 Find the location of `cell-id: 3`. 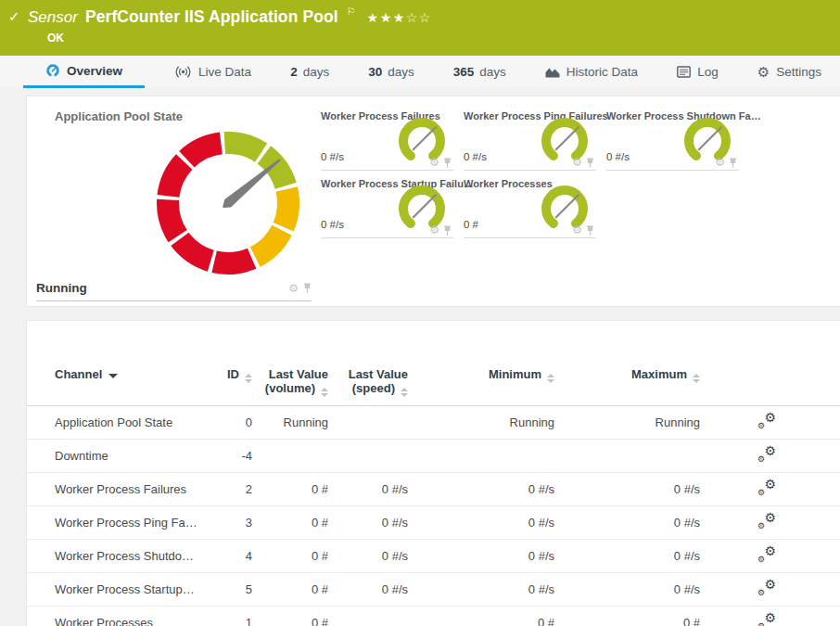

cell-id: 3 is located at coordinates (232, 523).